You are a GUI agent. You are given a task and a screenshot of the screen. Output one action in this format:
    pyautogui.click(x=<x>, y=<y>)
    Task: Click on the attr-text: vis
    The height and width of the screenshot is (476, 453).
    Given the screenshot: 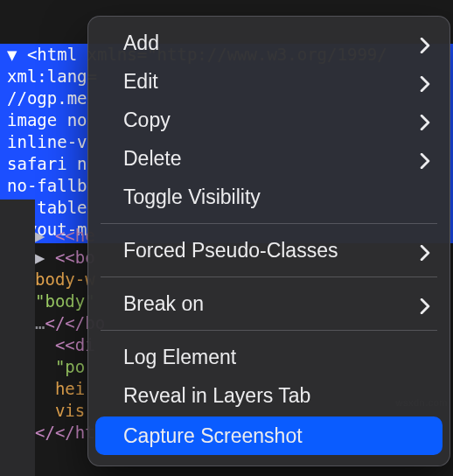 What is the action you would take?
    pyautogui.click(x=70, y=410)
    